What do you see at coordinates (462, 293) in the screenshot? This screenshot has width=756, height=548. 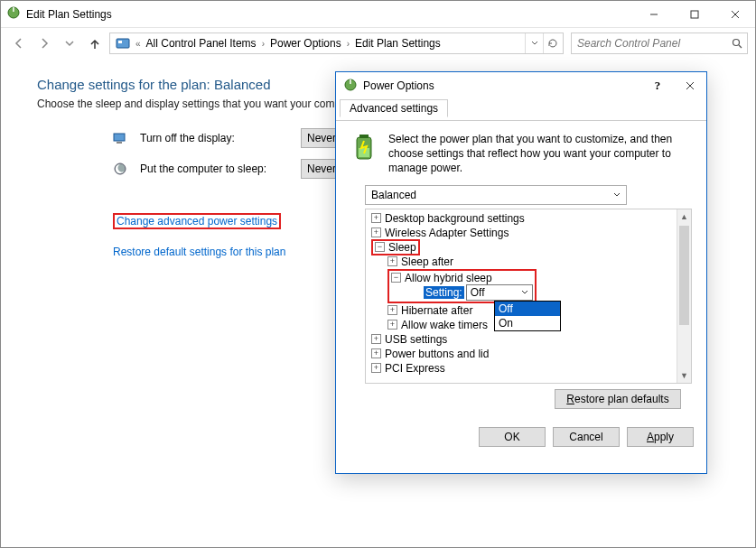 I see `tree-item-setting-row: Setting: Off Off On` at bounding box center [462, 293].